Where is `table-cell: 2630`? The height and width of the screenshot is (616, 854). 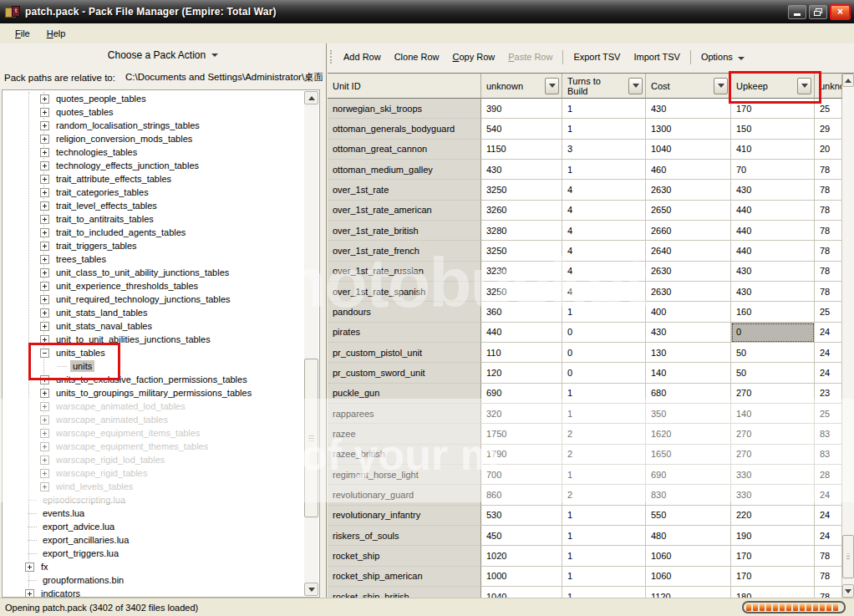
table-cell: 2630 is located at coordinates (689, 272).